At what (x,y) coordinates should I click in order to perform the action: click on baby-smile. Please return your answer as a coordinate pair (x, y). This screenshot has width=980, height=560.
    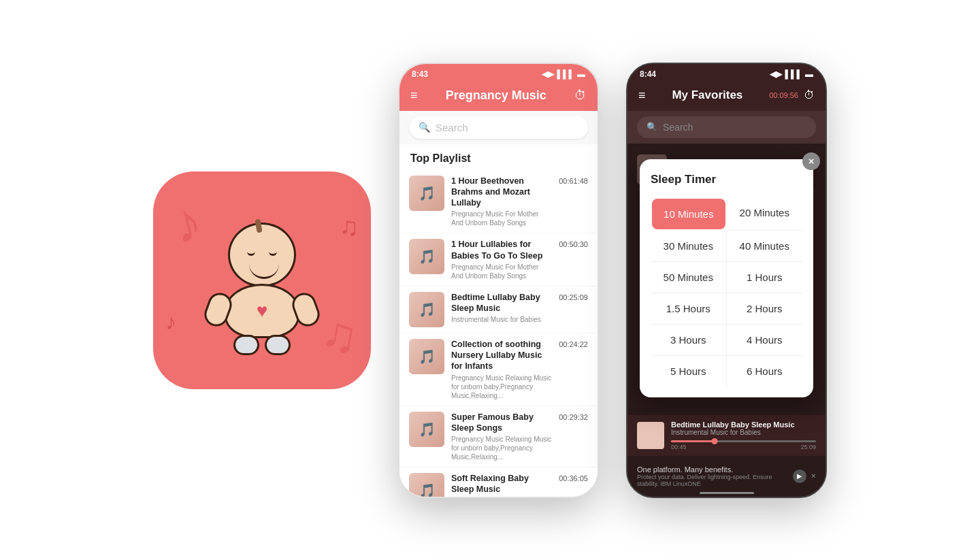
    Looking at the image, I should click on (264, 271).